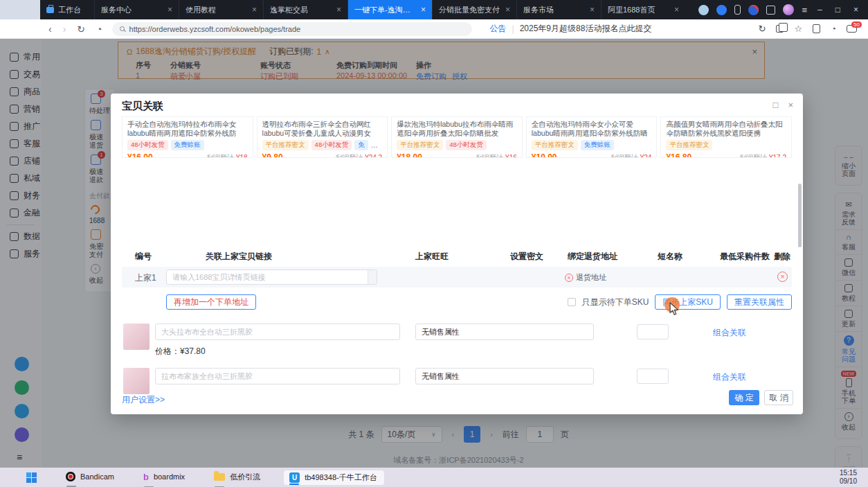 The width and height of the screenshot is (868, 487). I want to click on product-card: 爆款泡泡玛特labubu拉布布雨伞晴雨遮阳伞两用折叠太阳伞防晒批发 平台推荐密文…, so click(457, 137).